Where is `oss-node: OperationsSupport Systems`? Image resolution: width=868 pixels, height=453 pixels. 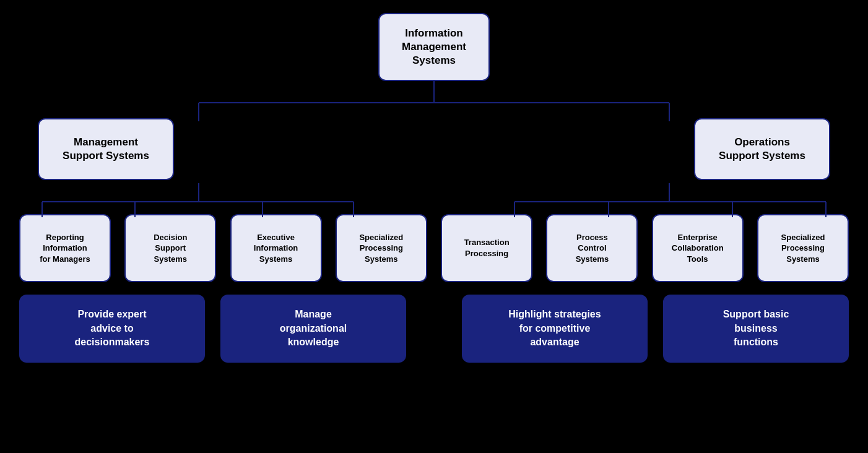
oss-node: OperationsSupport Systems is located at coordinates (762, 149).